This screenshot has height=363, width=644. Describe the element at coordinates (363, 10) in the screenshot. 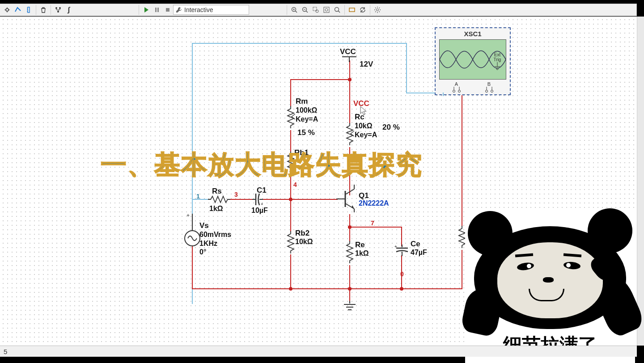

I see `refresh-icon` at that location.